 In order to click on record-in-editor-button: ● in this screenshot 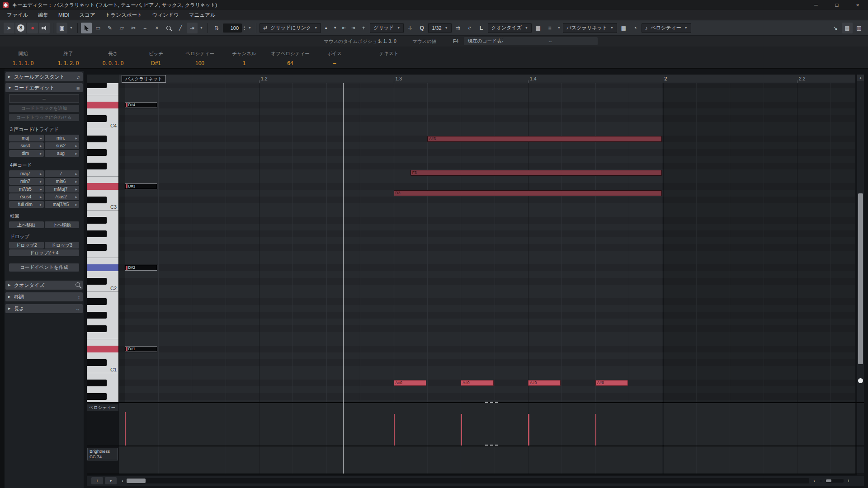, I will do `click(33, 28)`.